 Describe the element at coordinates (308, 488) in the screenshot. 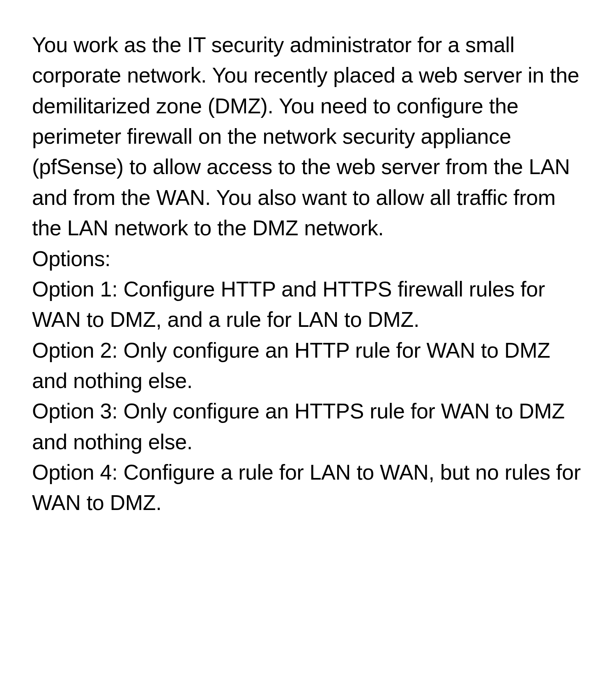

I see `option-4: Option 4: Configure a rule for LAN to WA…` at that location.